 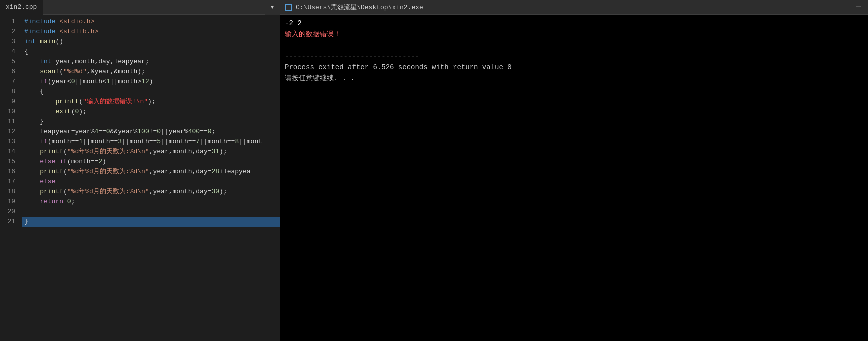 I want to click on terminal-line-4: --------------------------------, so click(x=574, y=56).